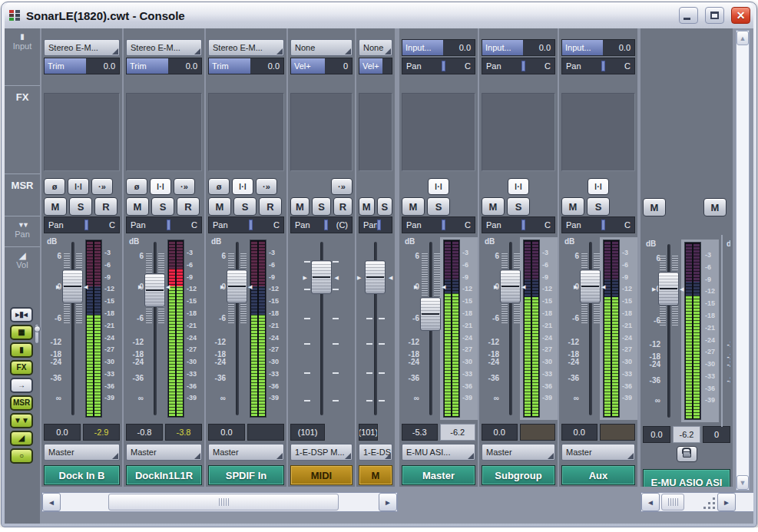 The height and width of the screenshot is (532, 758). I want to click on spdif-in-interleave-button: ǀ·ǀ, so click(243, 187).